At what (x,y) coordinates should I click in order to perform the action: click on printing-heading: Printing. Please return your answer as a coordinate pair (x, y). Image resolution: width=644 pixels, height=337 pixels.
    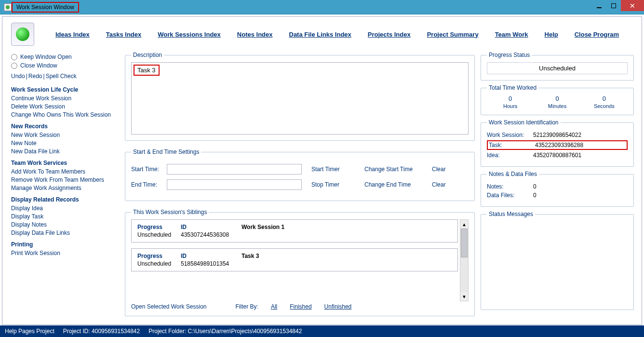
    Looking at the image, I should click on (64, 244).